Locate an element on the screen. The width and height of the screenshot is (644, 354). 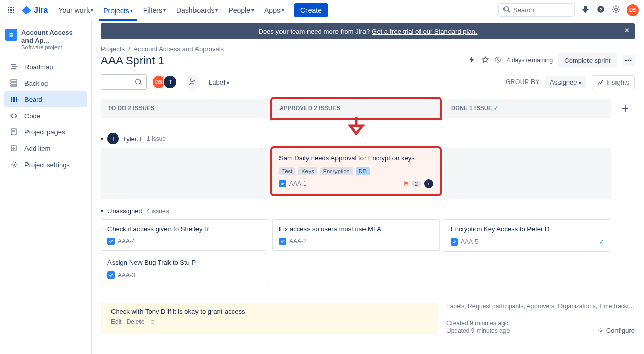
groupby-select: Assignee ▾ is located at coordinates (566, 83).